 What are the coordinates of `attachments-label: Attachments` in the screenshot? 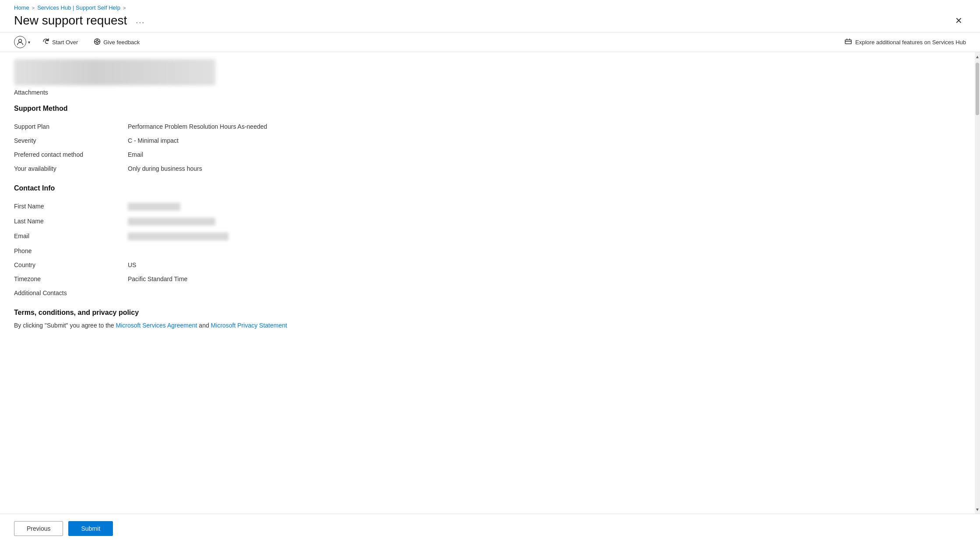 It's located at (488, 92).